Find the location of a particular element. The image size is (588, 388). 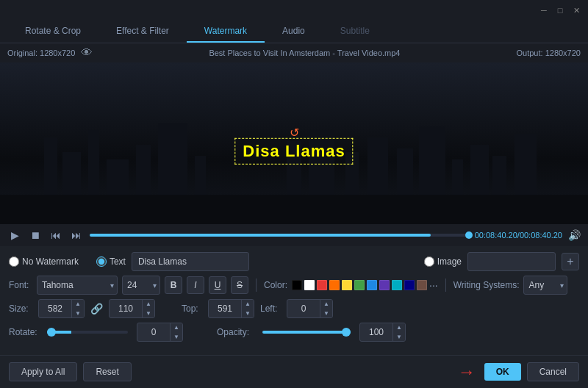

tab-rotate-crop: Rotate & Crop is located at coordinates (53, 32).